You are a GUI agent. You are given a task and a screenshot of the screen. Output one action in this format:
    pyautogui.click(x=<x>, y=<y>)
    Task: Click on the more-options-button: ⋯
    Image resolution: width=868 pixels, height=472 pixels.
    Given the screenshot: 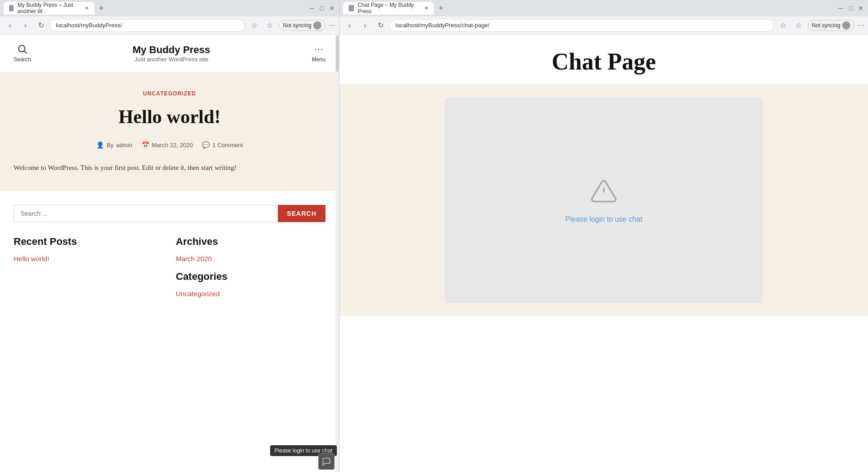 What is the action you would take?
    pyautogui.click(x=332, y=25)
    